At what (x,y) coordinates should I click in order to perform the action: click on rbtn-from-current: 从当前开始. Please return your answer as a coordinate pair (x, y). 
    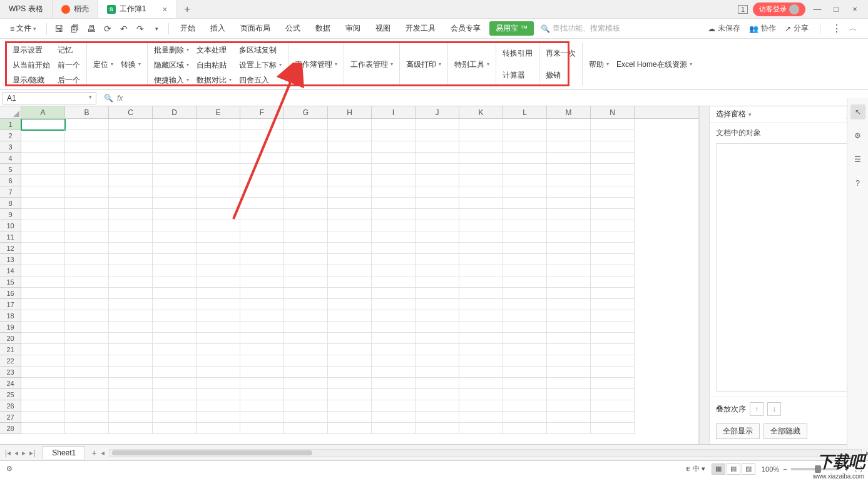
    Looking at the image, I should click on (31, 65).